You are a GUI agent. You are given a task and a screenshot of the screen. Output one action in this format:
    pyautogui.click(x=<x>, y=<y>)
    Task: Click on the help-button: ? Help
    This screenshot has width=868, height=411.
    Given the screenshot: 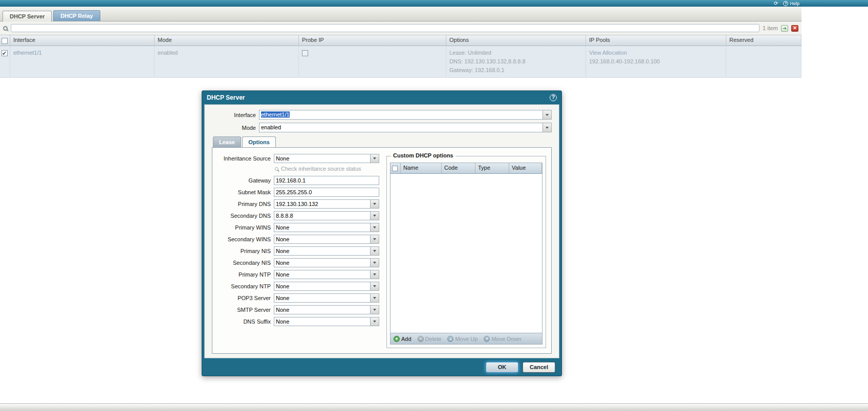 What is the action you would take?
    pyautogui.click(x=791, y=4)
    